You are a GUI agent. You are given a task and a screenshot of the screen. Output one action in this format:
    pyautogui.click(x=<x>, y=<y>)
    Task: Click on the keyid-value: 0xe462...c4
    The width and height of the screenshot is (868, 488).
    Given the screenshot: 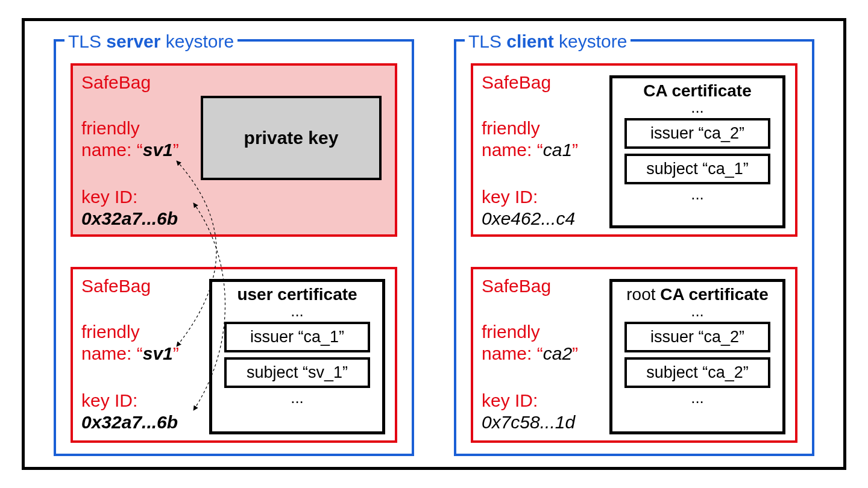 What is the action you would take?
    pyautogui.click(x=528, y=218)
    